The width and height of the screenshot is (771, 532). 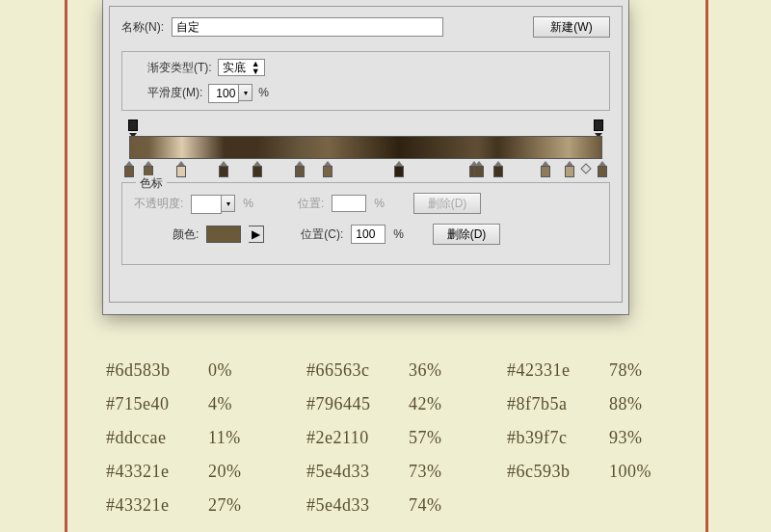 I want to click on stop-pct: 73%, so click(x=457, y=472).